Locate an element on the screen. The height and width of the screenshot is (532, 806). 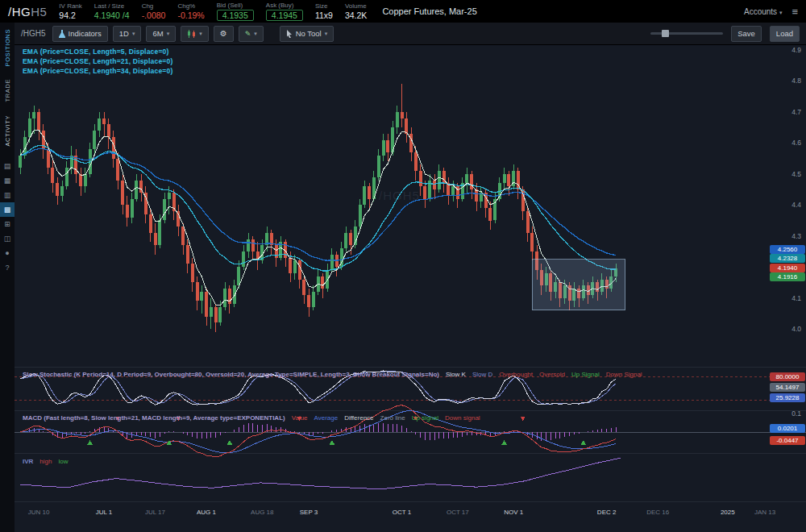
quote-field-value: -.0080 is located at coordinates (154, 15).